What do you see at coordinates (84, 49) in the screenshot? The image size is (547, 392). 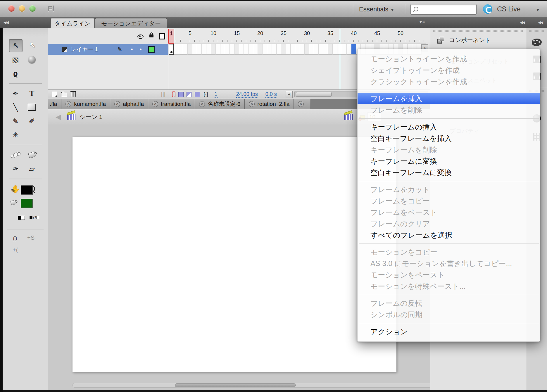 I see `layer-name: レイヤー 1` at bounding box center [84, 49].